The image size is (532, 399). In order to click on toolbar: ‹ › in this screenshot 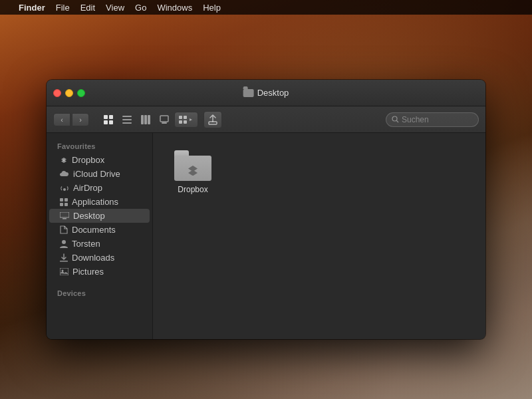, I will do `click(266, 120)`.